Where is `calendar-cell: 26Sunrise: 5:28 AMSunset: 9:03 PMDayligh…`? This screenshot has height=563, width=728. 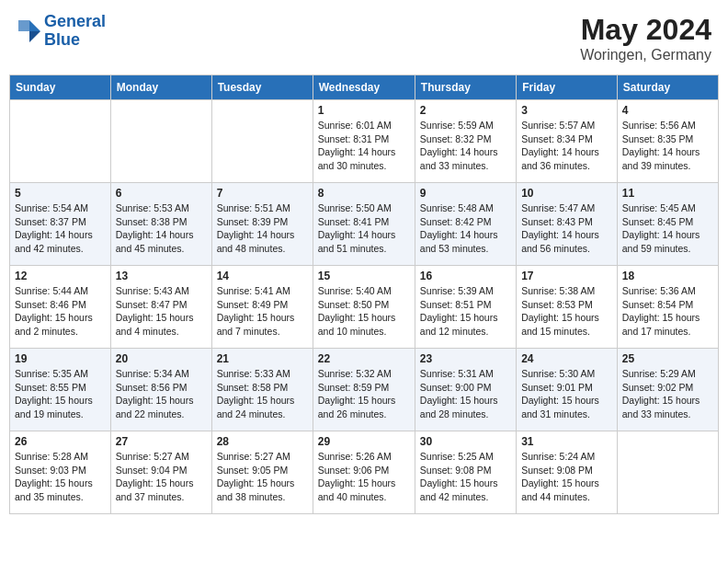
calendar-cell: 26Sunrise: 5:28 AMSunset: 9:03 PMDayligh… is located at coordinates (61, 473).